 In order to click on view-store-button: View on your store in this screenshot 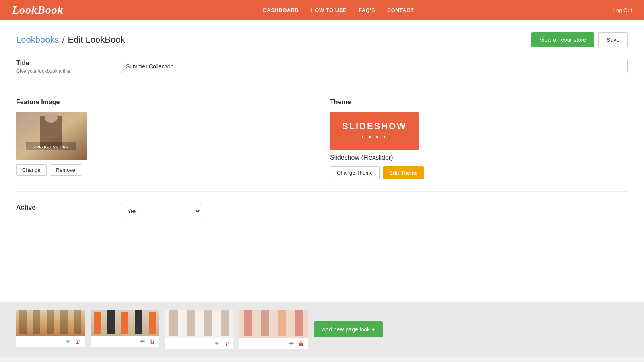, I will do `click(563, 40)`.